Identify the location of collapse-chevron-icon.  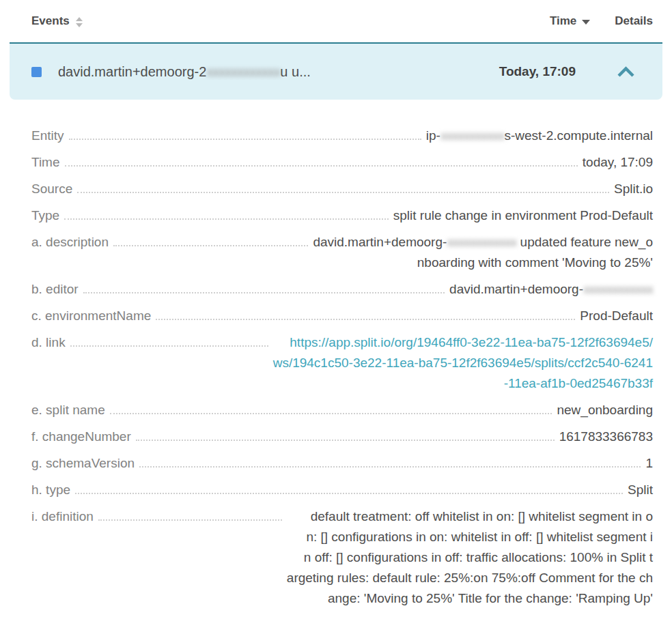
(626, 72).